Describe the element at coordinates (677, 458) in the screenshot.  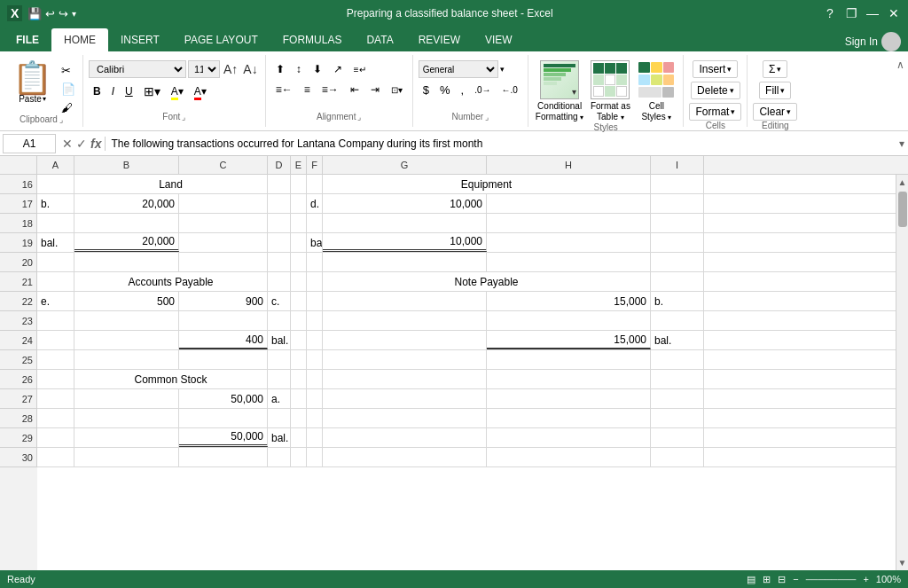
I see `cell-30-i` at that location.